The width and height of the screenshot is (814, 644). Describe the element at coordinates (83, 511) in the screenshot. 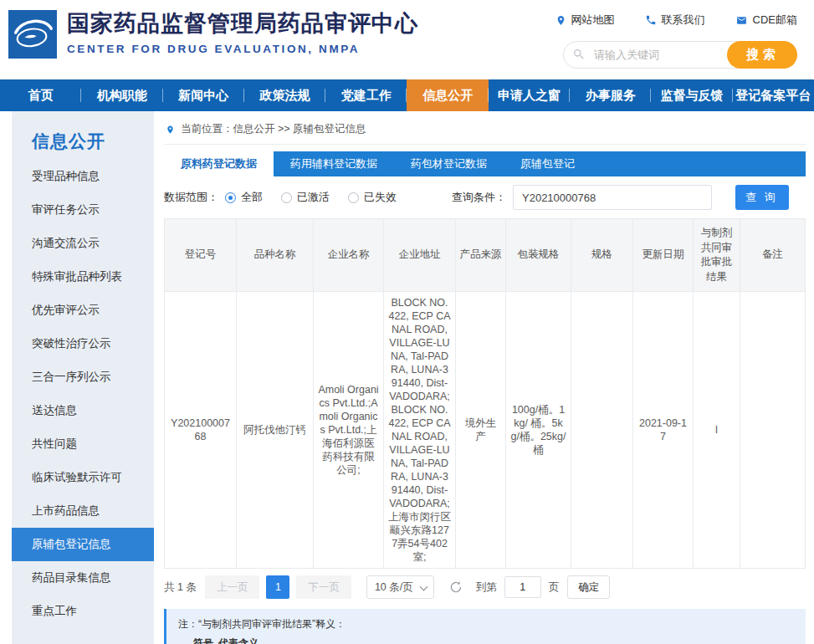

I see `sidebar-item-marketed-drugs: 上市药品信息` at that location.